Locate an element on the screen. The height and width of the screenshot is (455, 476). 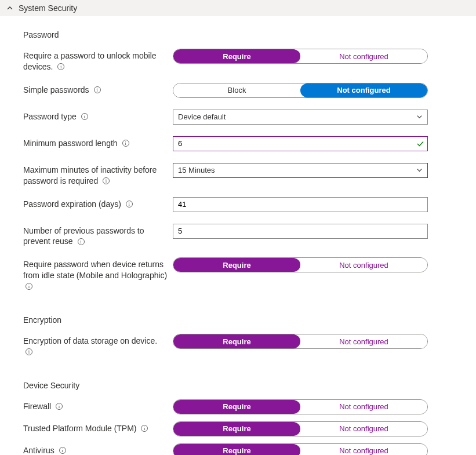
toggle-tpm: Require Not configured is located at coordinates (300, 429).